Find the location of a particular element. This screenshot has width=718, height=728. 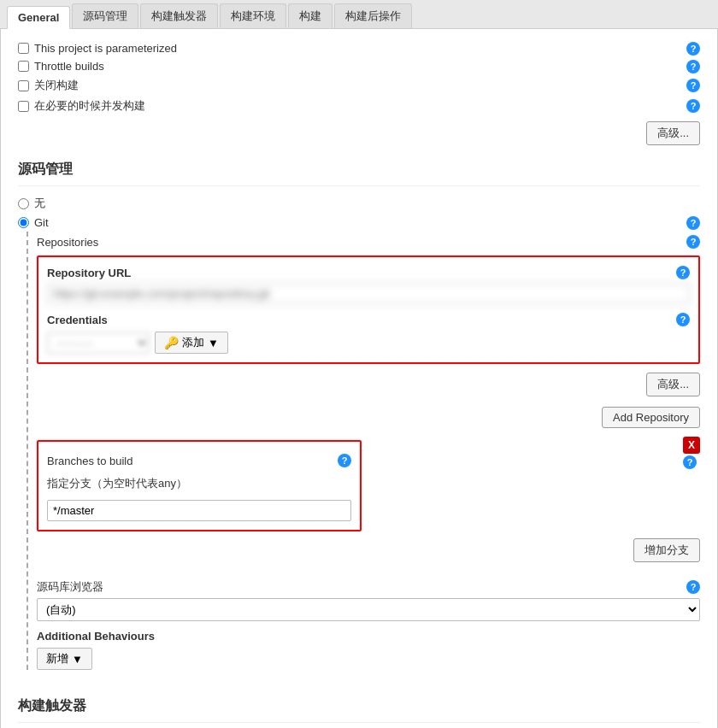

checkbox-parameterized: This project is parameterized is located at coordinates (97, 48).